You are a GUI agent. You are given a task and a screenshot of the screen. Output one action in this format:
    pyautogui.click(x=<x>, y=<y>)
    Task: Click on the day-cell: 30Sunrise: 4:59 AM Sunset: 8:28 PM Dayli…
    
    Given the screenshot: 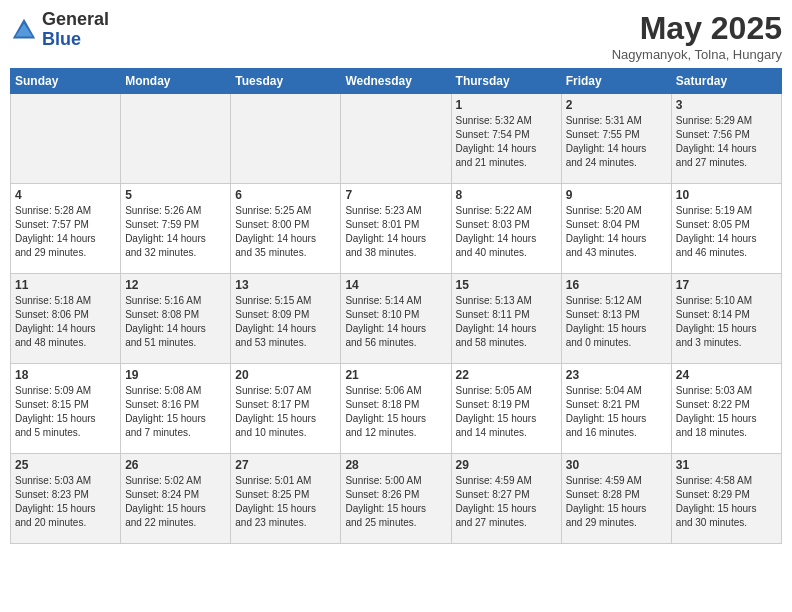 What is the action you would take?
    pyautogui.click(x=616, y=499)
    